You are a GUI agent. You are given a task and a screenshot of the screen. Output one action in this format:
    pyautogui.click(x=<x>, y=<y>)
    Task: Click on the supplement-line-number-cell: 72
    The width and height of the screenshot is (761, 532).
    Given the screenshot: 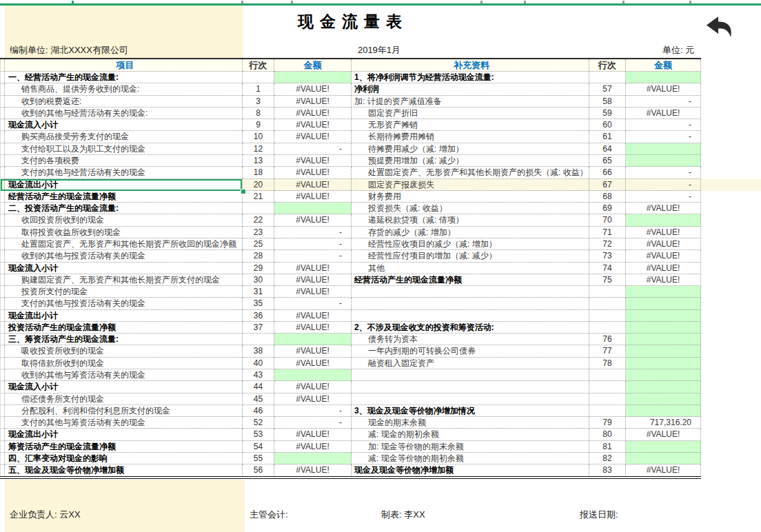 What is the action you would take?
    pyautogui.click(x=608, y=244)
    